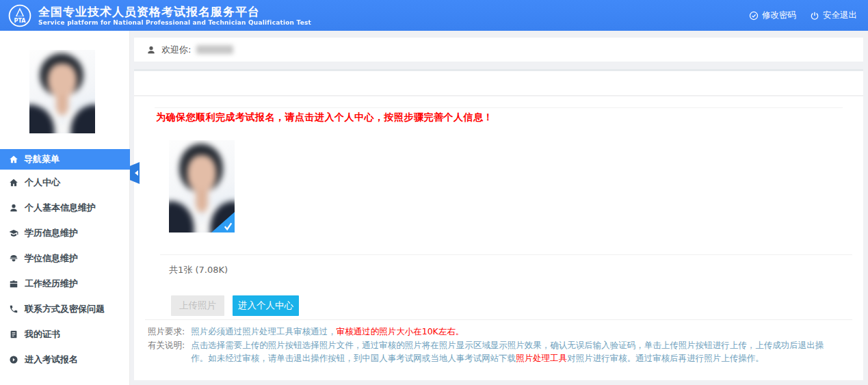  I want to click on instruction-row: 有关说明: 点击选择需要上传的照片按钮选择照片文件，通过审核的照片将在照片显示区…, so click(497, 351).